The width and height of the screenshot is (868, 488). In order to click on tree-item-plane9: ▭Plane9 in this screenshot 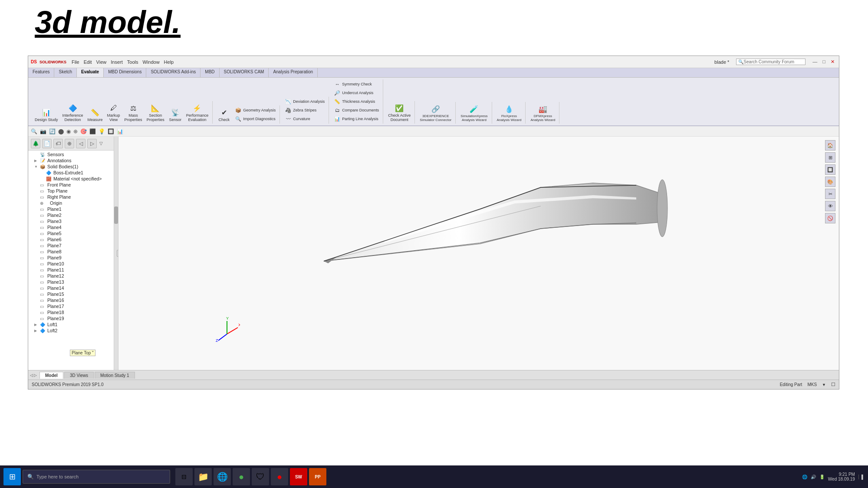, I will do `click(73, 258)`.